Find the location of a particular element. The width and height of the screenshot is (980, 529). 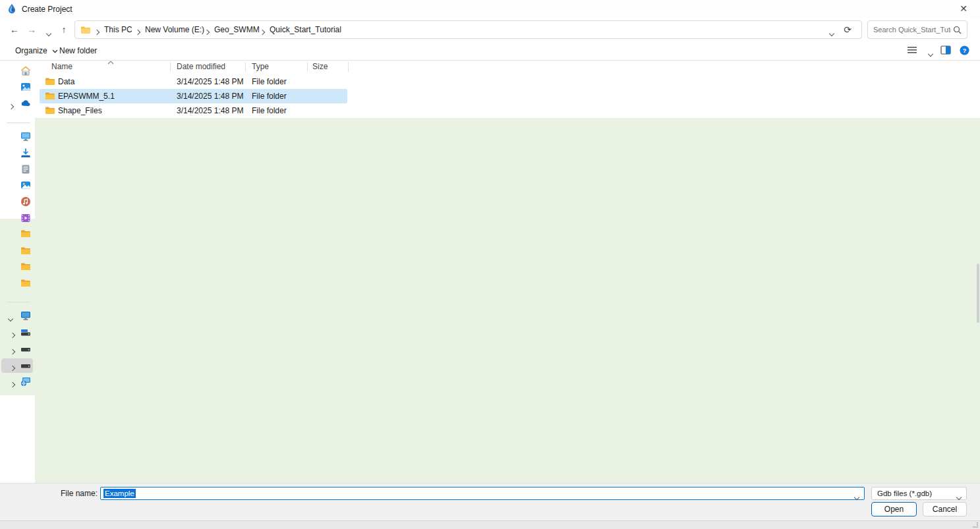

table-row: Shape_Files 3/14/2025 1:48 PM File folde… is located at coordinates (507, 111).